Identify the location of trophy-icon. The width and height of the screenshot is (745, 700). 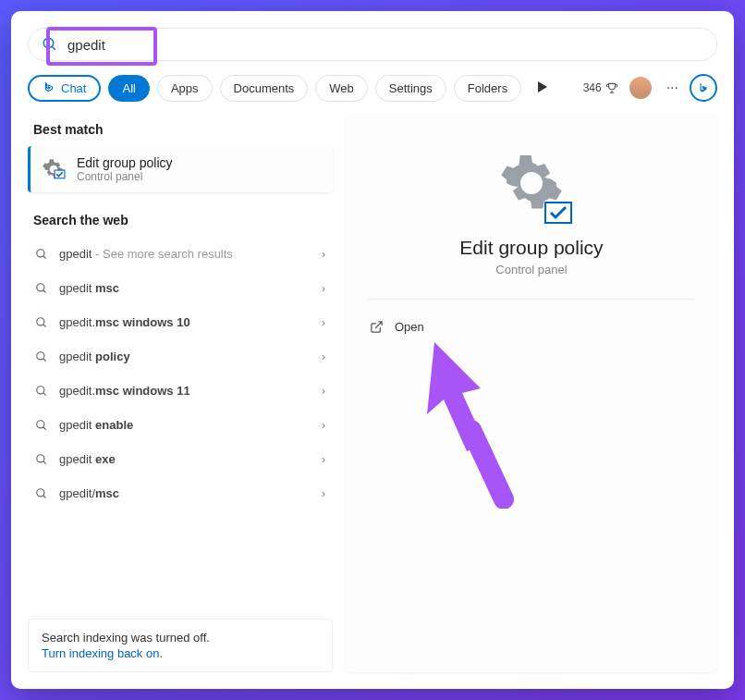
(612, 88).